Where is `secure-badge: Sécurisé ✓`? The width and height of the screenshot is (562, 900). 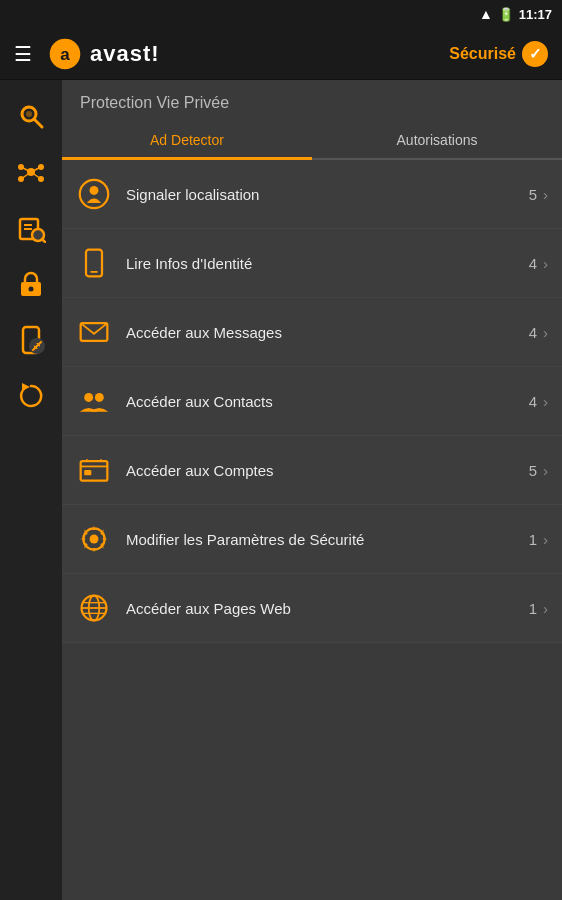 secure-badge: Sécurisé ✓ is located at coordinates (498, 54).